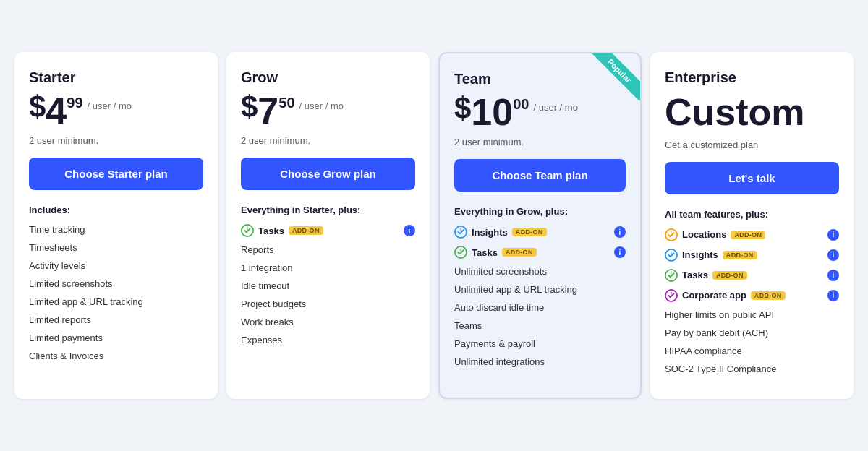  What do you see at coordinates (752, 235) in the screenshot?
I see `feature-item-enterprise-0: Locations ADD-ON i` at bounding box center [752, 235].